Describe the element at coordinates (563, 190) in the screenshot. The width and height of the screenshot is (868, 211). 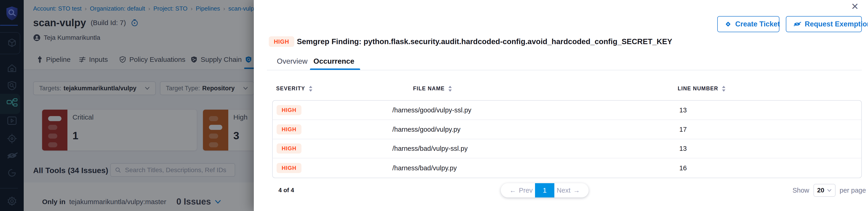
I see `next-label: Next` at that location.